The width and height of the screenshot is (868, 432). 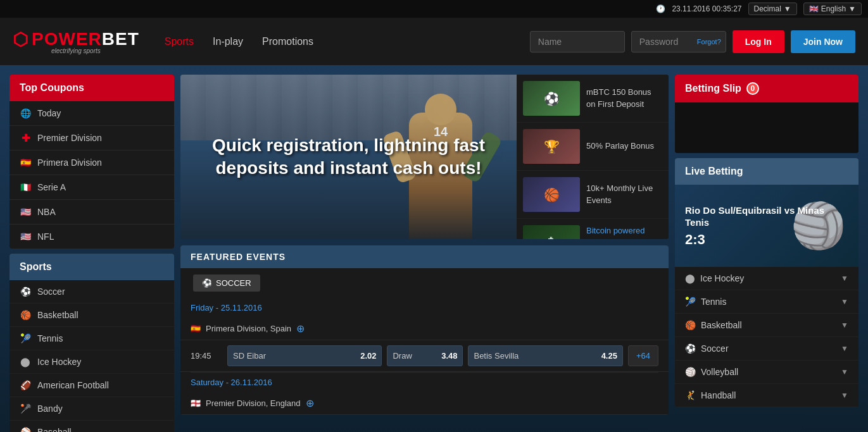 I want to click on basketball-chevron-icon: ▼, so click(x=845, y=325).